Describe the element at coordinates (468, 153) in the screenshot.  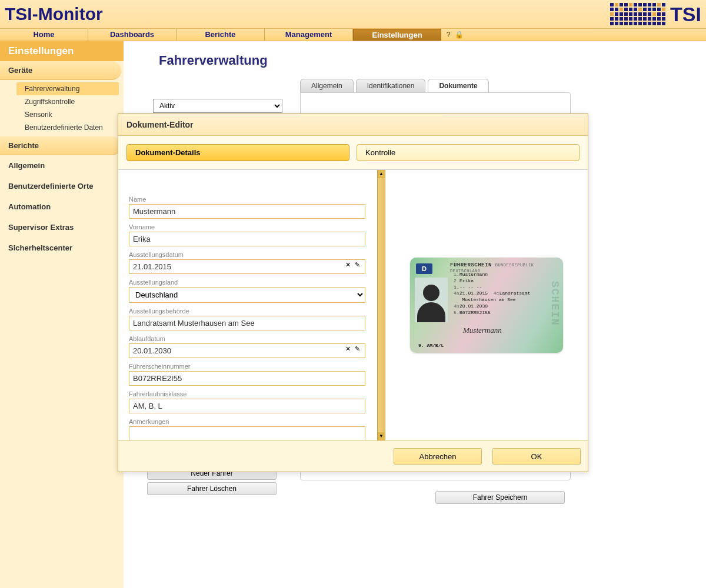
I see `modal-tab-kontrolle: Kontrolle` at that location.